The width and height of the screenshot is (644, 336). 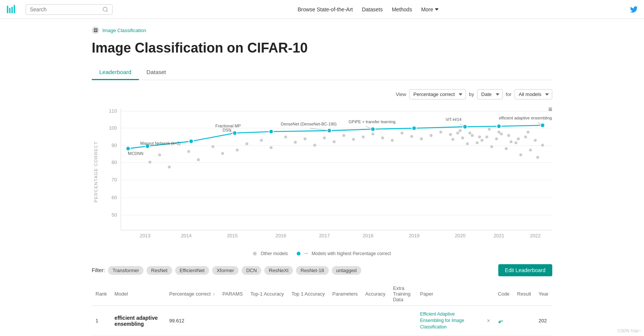 I want to click on svg-text: 2019, so click(x=414, y=236).